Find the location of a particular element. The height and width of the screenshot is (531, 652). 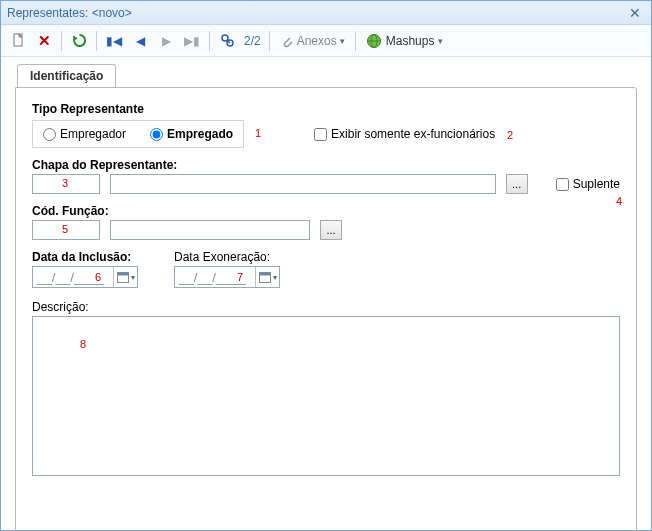

radio-empregador: Empregador is located at coordinates (84, 134).